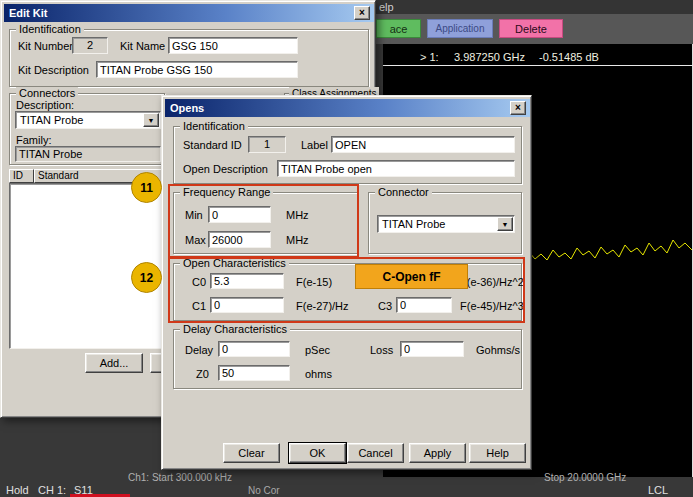 The height and width of the screenshot is (497, 693). I want to click on delete-button: Delete, so click(531, 28).